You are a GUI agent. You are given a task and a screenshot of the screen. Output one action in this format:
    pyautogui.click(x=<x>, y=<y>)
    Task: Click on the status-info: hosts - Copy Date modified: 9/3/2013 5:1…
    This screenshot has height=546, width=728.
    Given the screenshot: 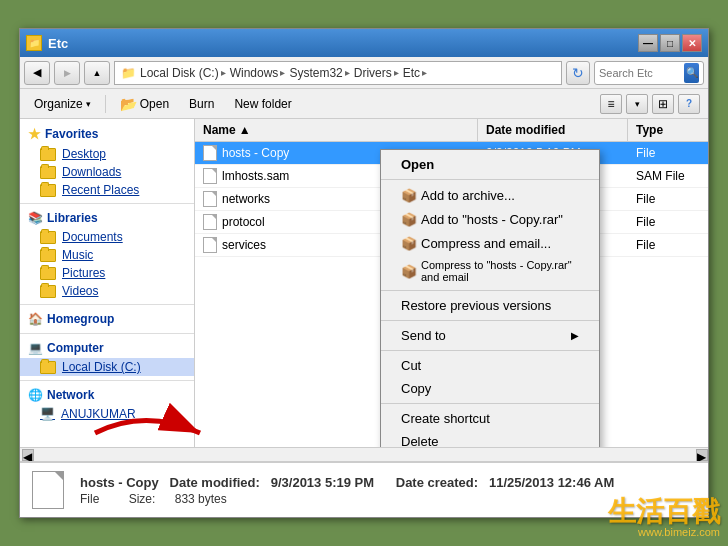 What is the action you would take?
    pyautogui.click(x=347, y=490)
    